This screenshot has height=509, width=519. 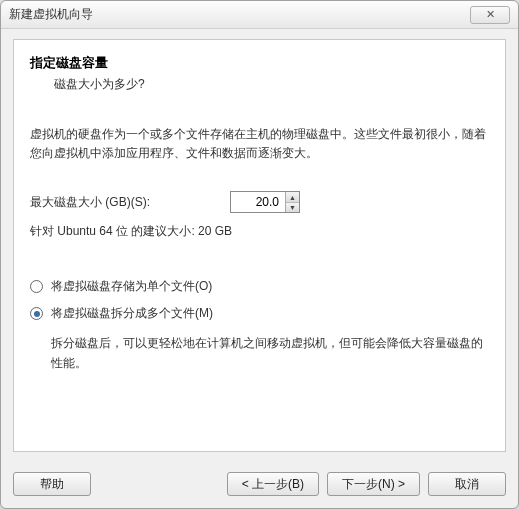 What do you see at coordinates (132, 286) in the screenshot?
I see `radio-single-label: 将虚拟磁盘存储为单个文件(O)` at bounding box center [132, 286].